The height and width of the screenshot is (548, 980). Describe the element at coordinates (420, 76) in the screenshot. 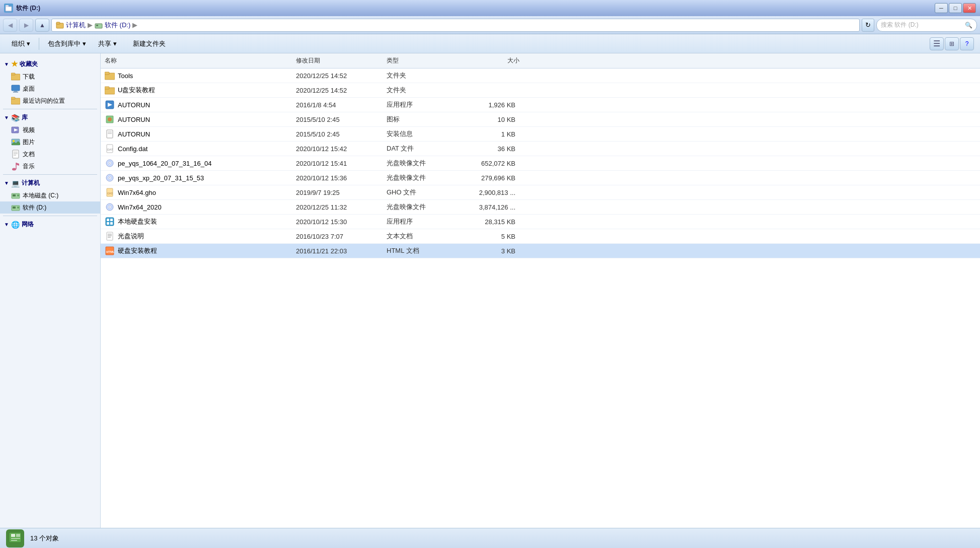

I see `file-type: 文件夹` at that location.